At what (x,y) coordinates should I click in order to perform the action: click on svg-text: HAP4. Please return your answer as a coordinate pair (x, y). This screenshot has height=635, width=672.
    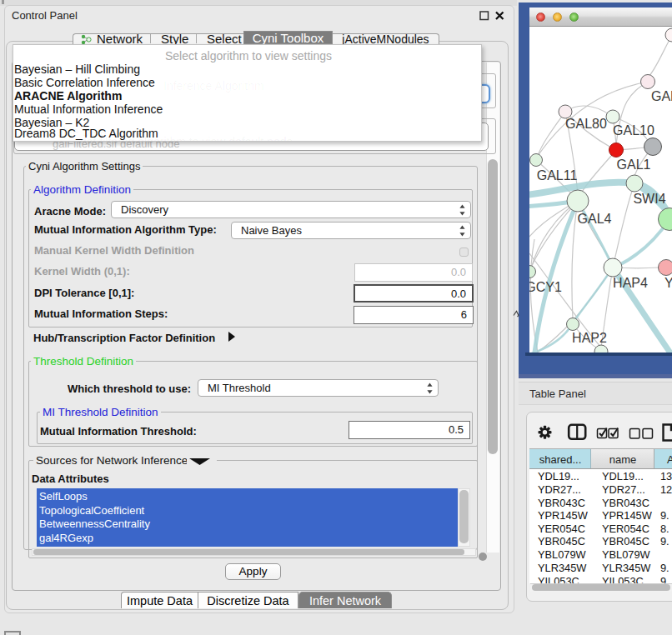
    Looking at the image, I should click on (630, 283).